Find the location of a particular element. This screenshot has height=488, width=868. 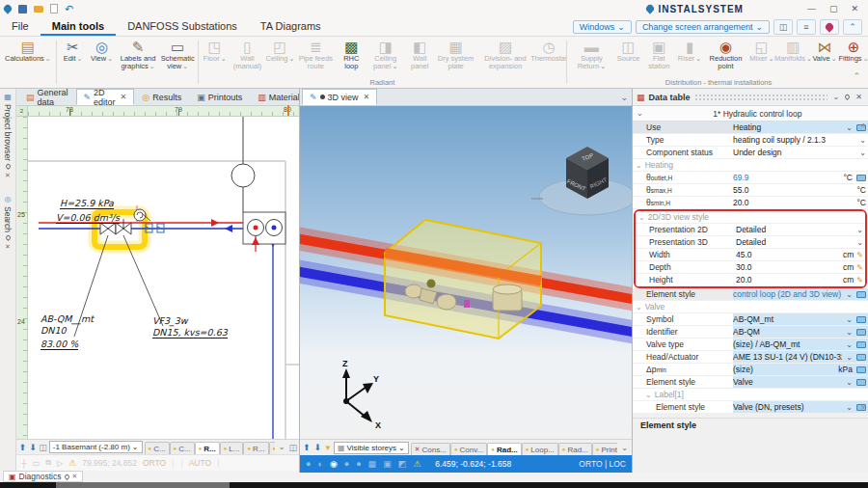

property-row-smax-h: θsmax,H55.0°C is located at coordinates (750, 191).